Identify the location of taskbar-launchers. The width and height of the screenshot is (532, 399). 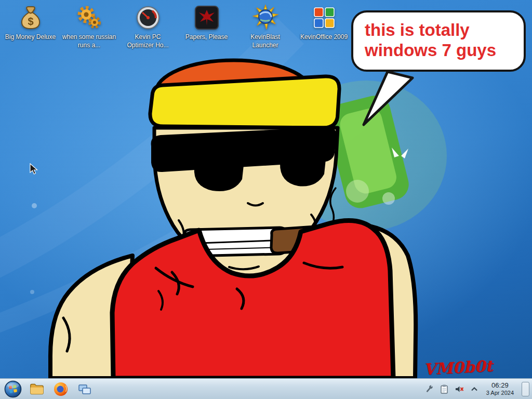
(48, 389).